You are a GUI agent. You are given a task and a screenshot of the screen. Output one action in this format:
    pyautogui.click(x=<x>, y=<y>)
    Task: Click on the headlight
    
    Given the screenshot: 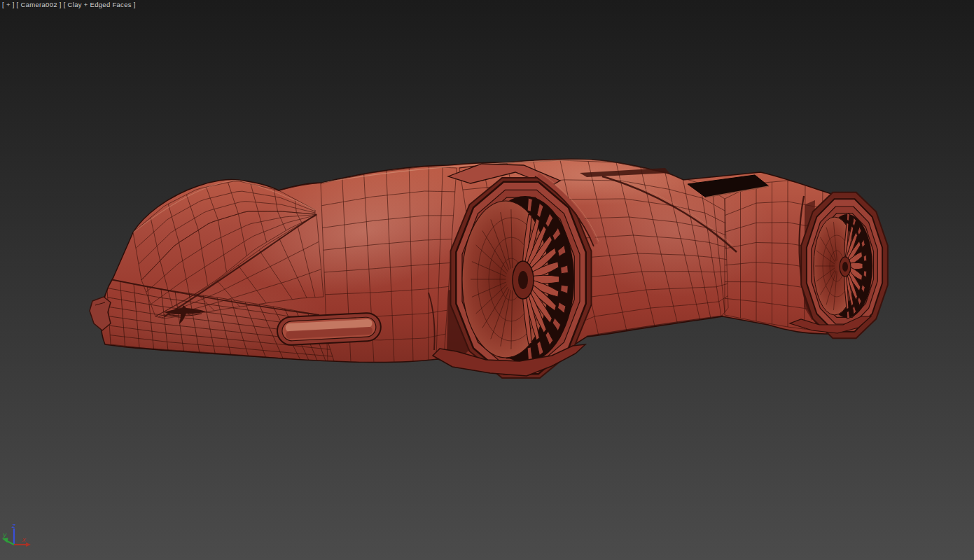 What is the action you would take?
    pyautogui.click(x=329, y=329)
    